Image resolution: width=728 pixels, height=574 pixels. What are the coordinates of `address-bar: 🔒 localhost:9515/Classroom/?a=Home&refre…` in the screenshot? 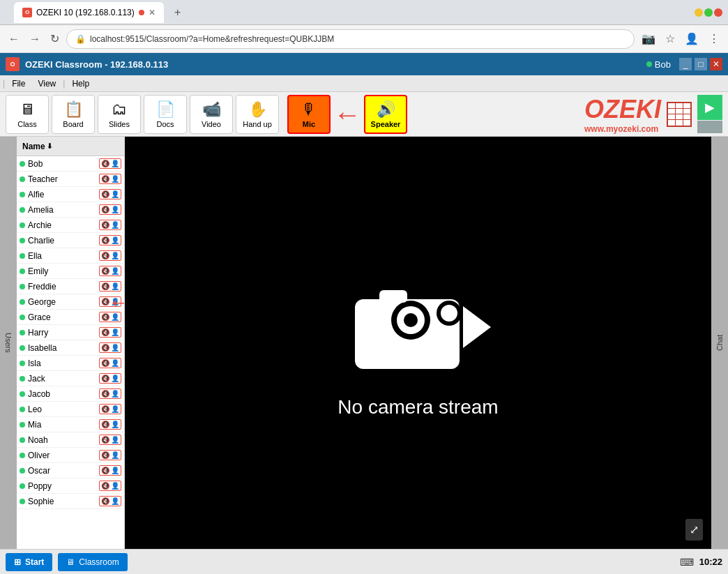 It's located at (350, 39).